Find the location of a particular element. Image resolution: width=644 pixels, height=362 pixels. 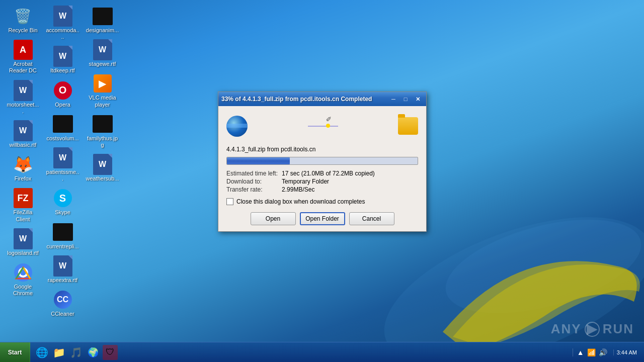

close-checkbox-label: Close this dialog box when download comp… is located at coordinates (301, 202).